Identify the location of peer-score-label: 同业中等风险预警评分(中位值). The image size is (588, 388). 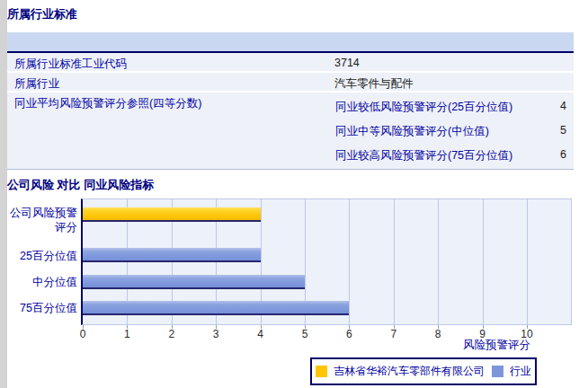
(412, 131).